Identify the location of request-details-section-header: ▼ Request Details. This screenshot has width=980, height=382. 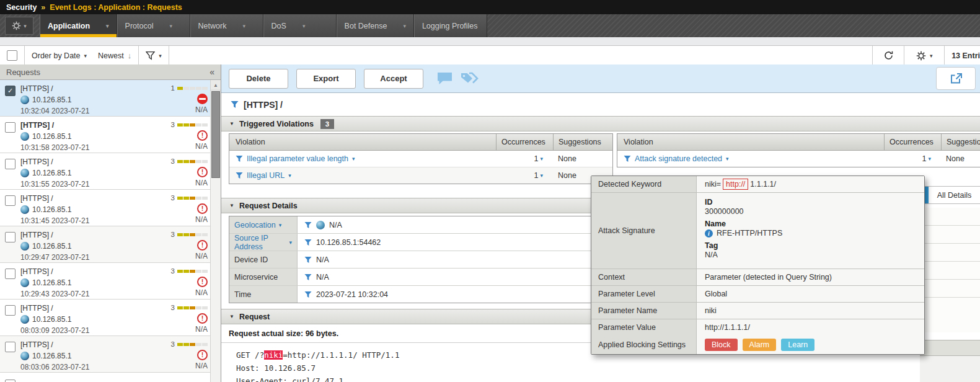
(417, 206).